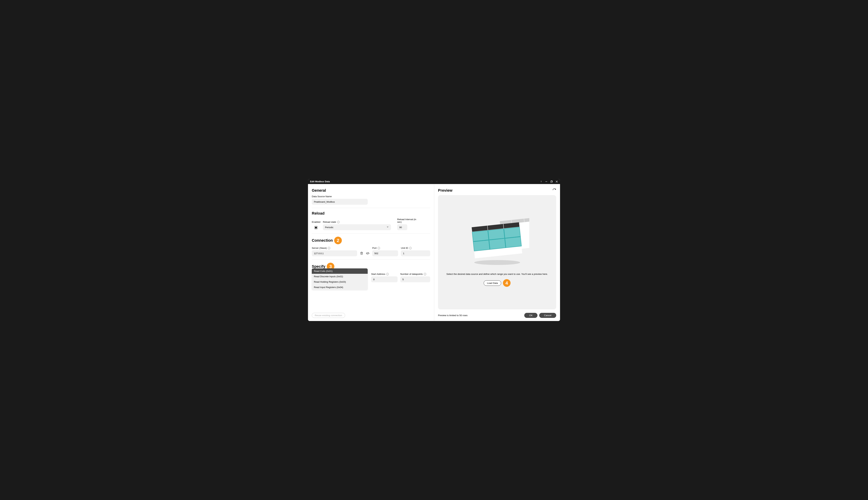  I want to click on dropdown-item: Read Coils (0x01), so click(340, 271).